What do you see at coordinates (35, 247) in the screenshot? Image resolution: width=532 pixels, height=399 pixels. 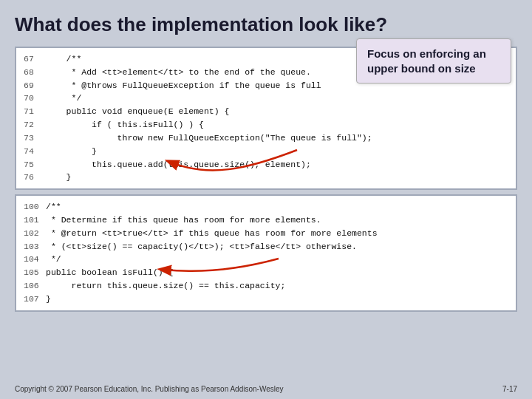 I see `line-number: 103` at bounding box center [35, 247].